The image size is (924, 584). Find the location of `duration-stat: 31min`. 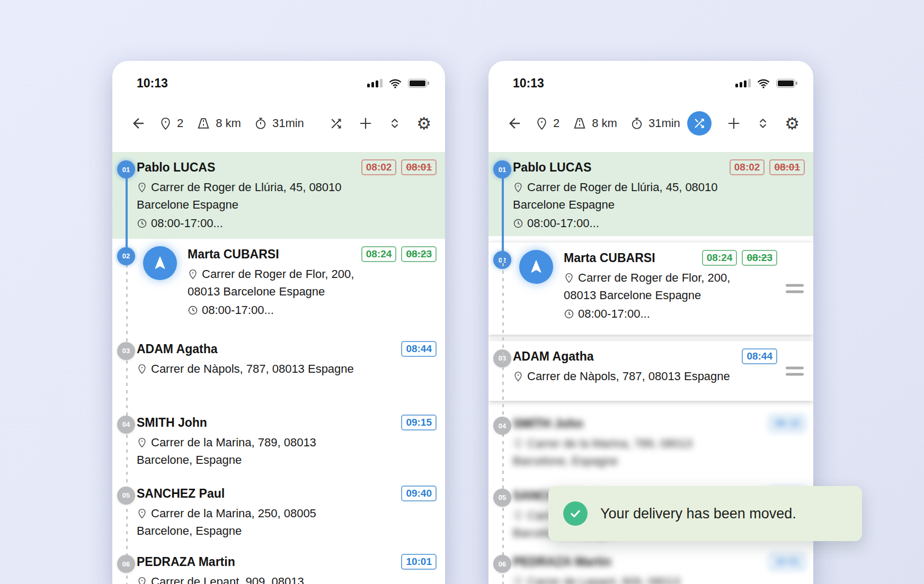

duration-stat: 31min is located at coordinates (279, 123).